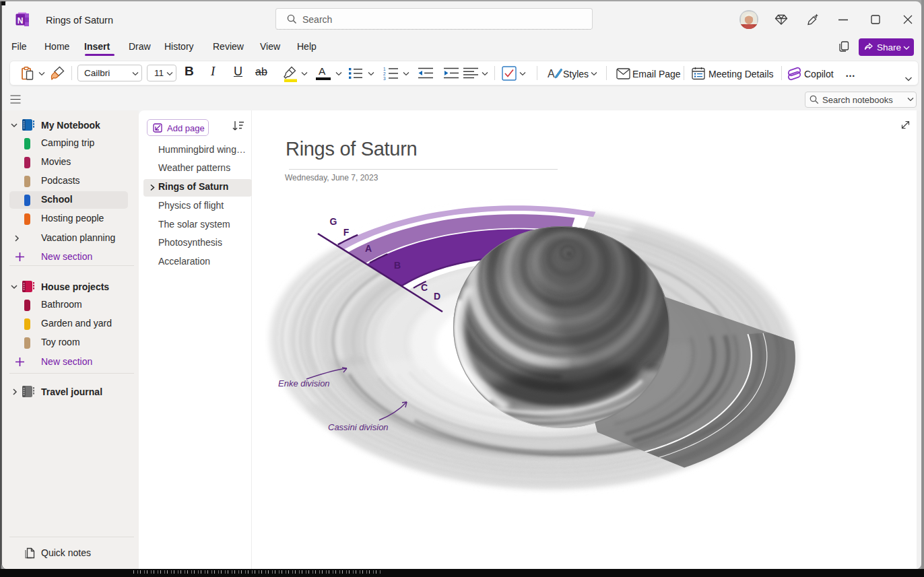 This screenshot has height=577, width=924. I want to click on svg-text: N, so click(20, 21).